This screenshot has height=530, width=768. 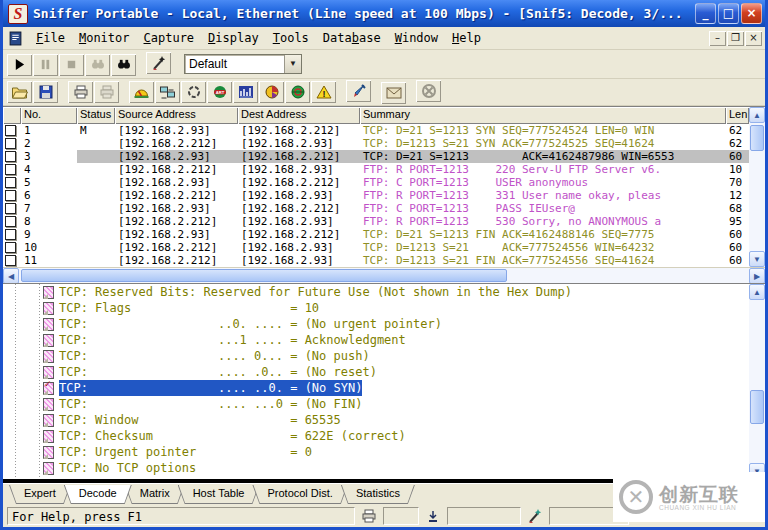 What do you see at coordinates (220, 92) in the screenshot?
I see `art-button: ART` at bounding box center [220, 92].